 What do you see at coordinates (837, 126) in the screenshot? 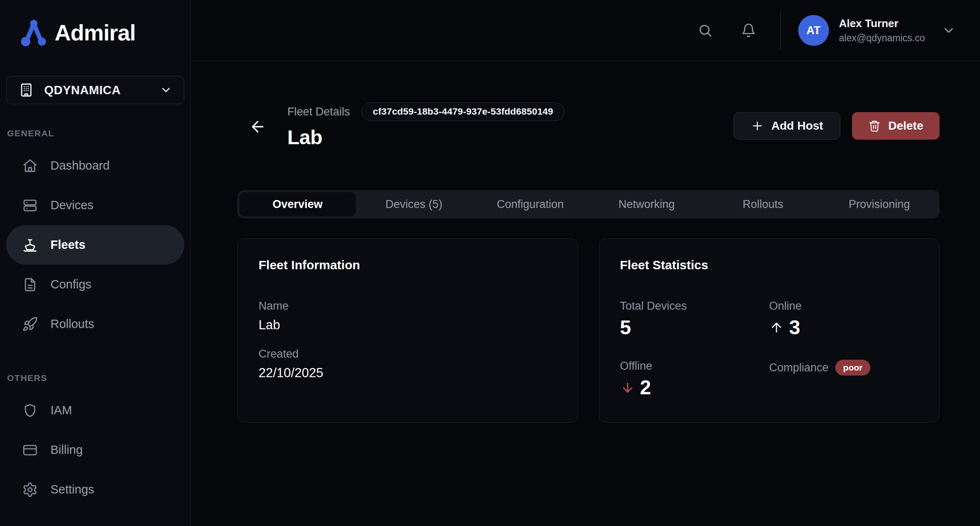
I see `header-actions: Add Host Delete` at bounding box center [837, 126].